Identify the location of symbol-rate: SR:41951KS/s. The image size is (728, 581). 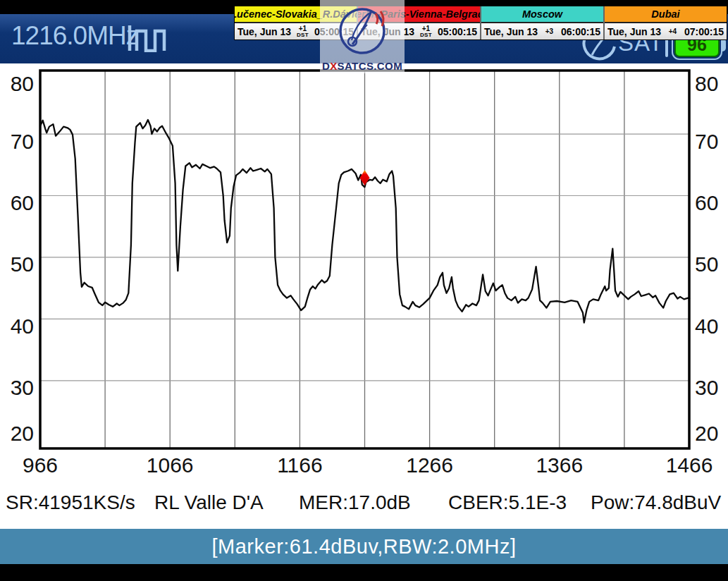
(70, 503).